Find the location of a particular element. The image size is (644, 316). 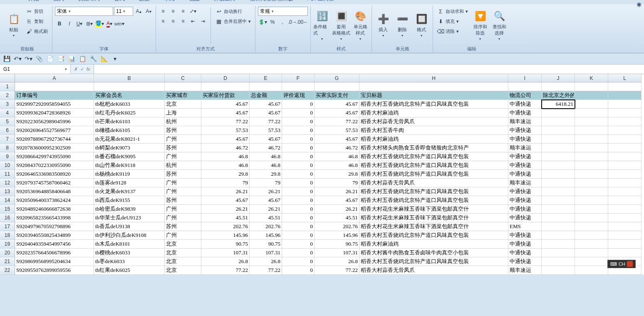

select-all-corner is located at coordinates (7, 78).